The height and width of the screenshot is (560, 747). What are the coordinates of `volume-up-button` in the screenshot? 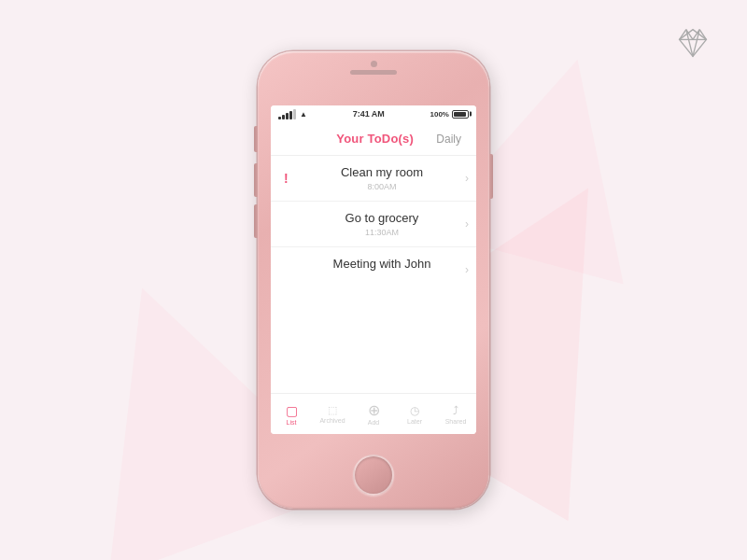 It's located at (256, 180).